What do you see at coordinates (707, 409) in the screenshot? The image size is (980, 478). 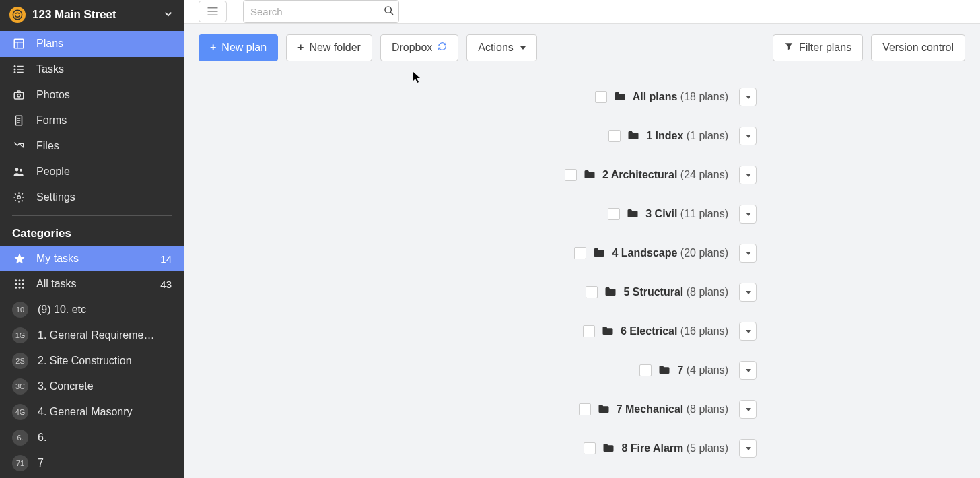 I see `folder-count: (8 plans)` at bounding box center [707, 409].